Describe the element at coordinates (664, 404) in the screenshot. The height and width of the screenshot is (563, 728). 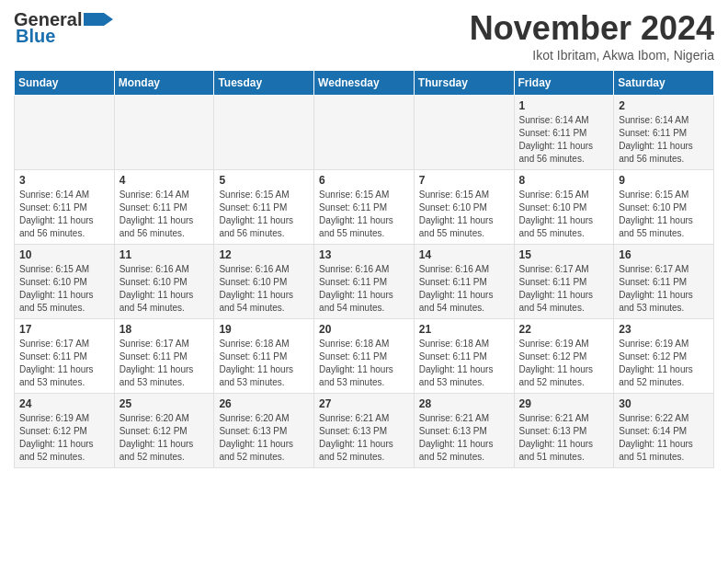
I see `day-number: 30` at that location.